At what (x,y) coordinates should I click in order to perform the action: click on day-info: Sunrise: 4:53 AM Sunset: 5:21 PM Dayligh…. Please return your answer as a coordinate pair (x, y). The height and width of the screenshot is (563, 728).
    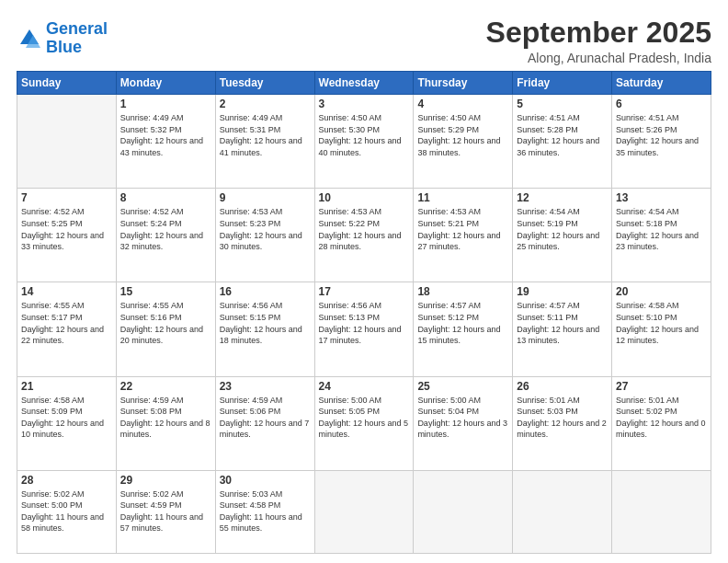
    Looking at the image, I should click on (463, 229).